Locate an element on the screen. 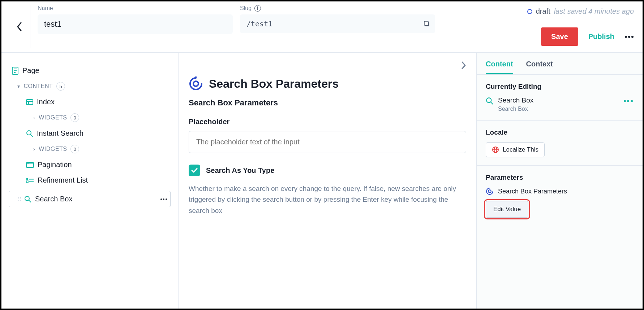  editing-item-subtitle: Search Box is located at coordinates (516, 109).